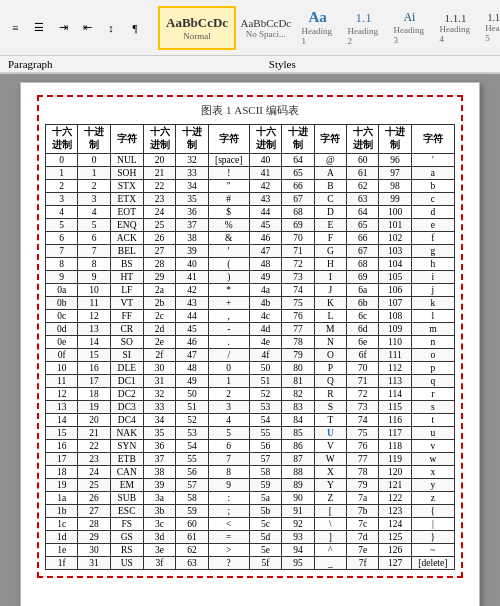 This screenshot has width=500, height=606. Describe the element at coordinates (265, 238) in the screenshot. I see `table-cell: 46` at that location.